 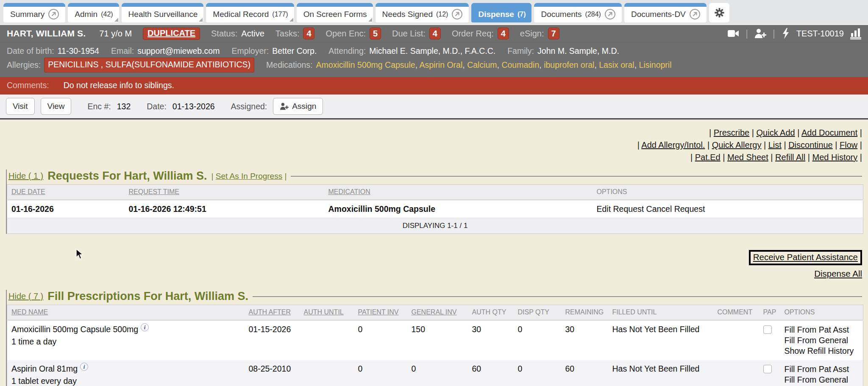 I want to click on medication-link: Calcium, so click(x=480, y=65).